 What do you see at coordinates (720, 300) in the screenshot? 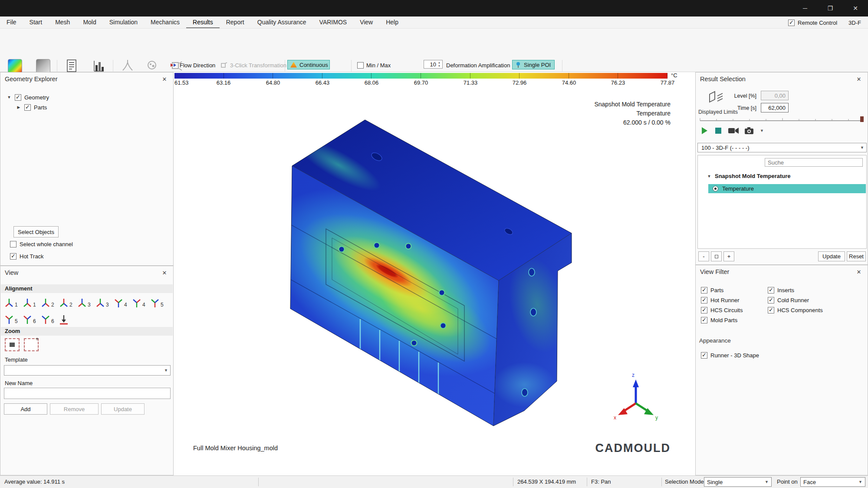
I see `filter-hot-runner-toggle: Hot Runner` at bounding box center [720, 300].